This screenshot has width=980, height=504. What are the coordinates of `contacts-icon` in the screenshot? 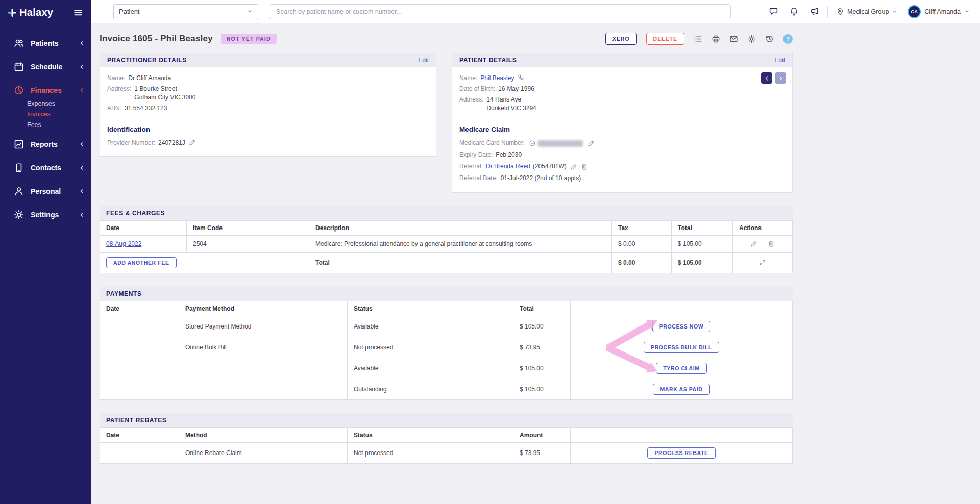 It's located at (19, 168).